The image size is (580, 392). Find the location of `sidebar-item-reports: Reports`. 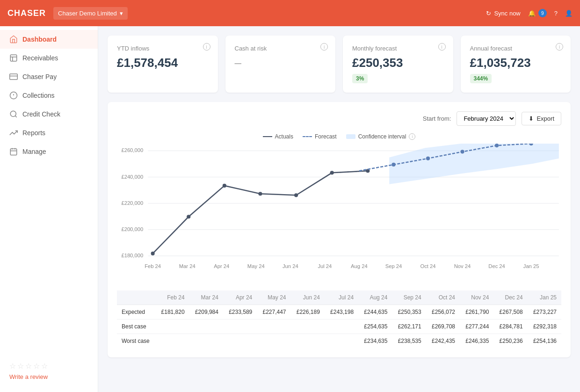

sidebar-item-reports: Reports is located at coordinates (49, 133).